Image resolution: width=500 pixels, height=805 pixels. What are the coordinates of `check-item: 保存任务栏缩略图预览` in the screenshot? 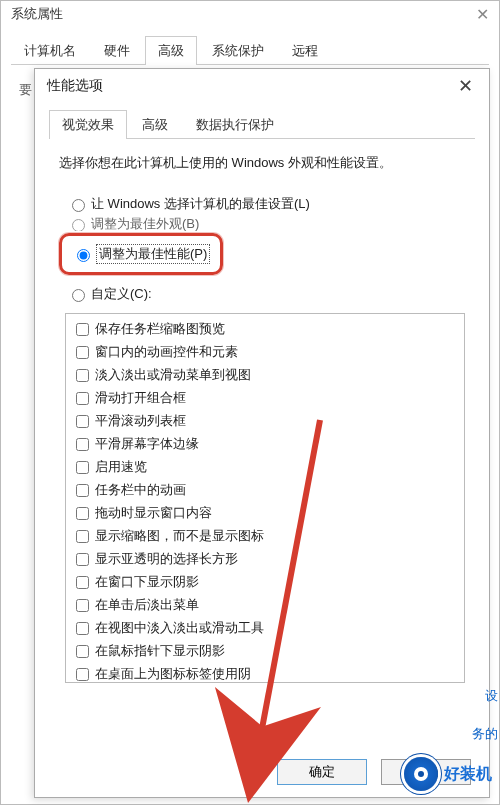 It's located at (265, 330).